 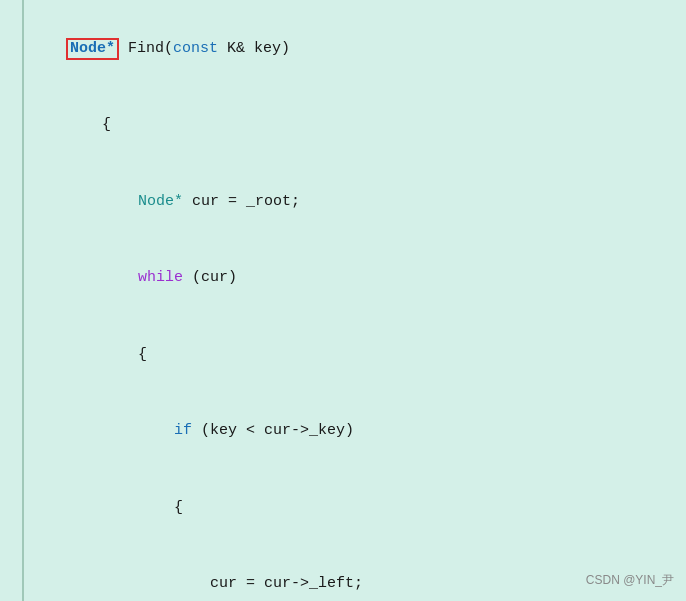 I want to click on left-border, so click(x=23, y=300).